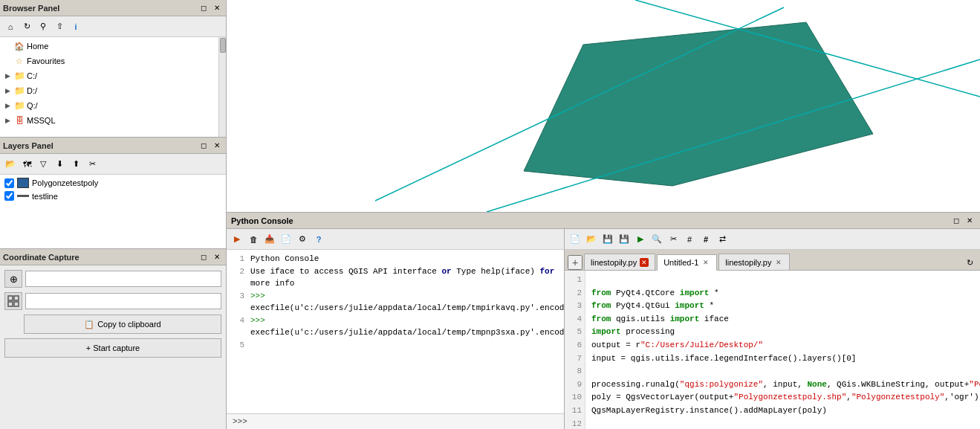 Image resolution: width=980 pixels, height=429 pixels. What do you see at coordinates (123, 301) in the screenshot?
I see `coord-y-input` at bounding box center [123, 301].